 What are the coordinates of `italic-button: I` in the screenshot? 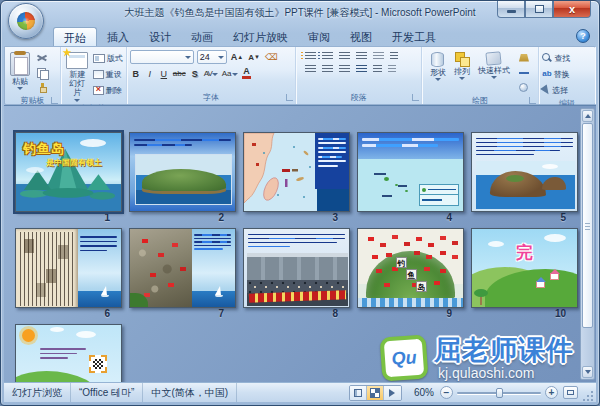 It's located at (150, 74).